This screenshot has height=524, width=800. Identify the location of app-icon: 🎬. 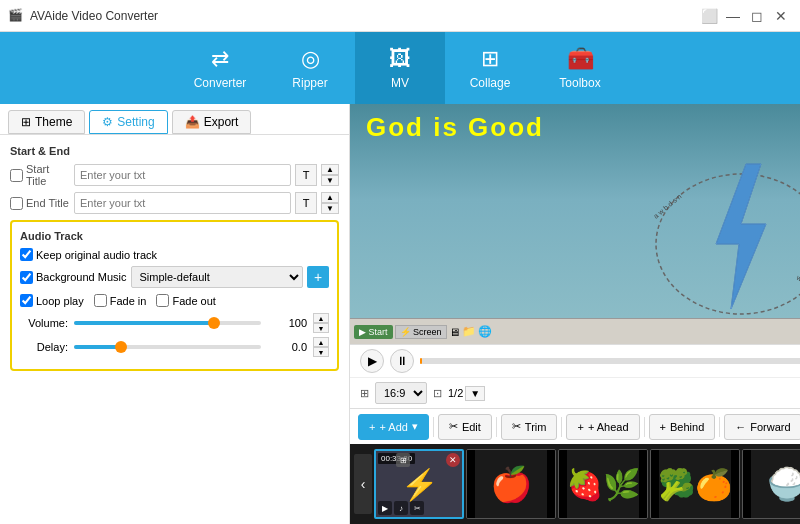
(16, 16).